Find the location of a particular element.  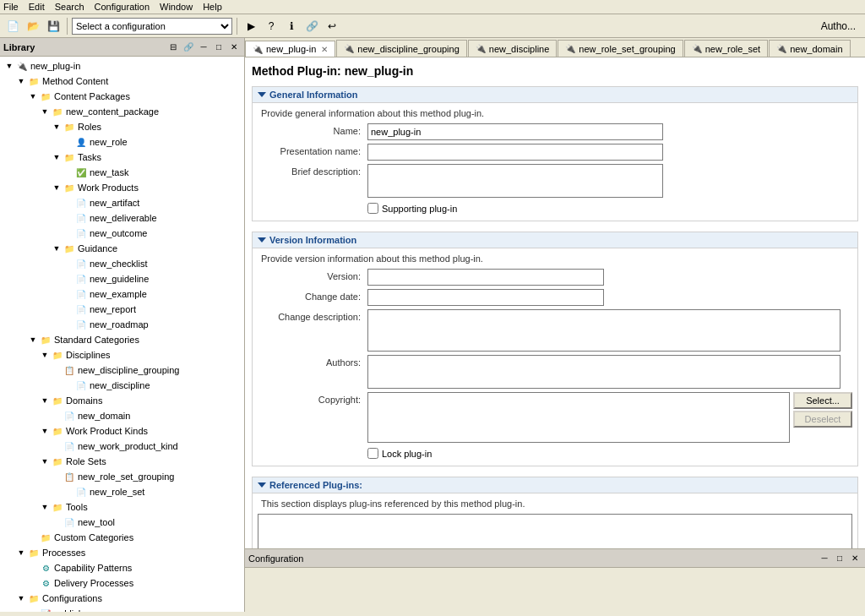

copyright-label: Copyright: is located at coordinates (313, 399).